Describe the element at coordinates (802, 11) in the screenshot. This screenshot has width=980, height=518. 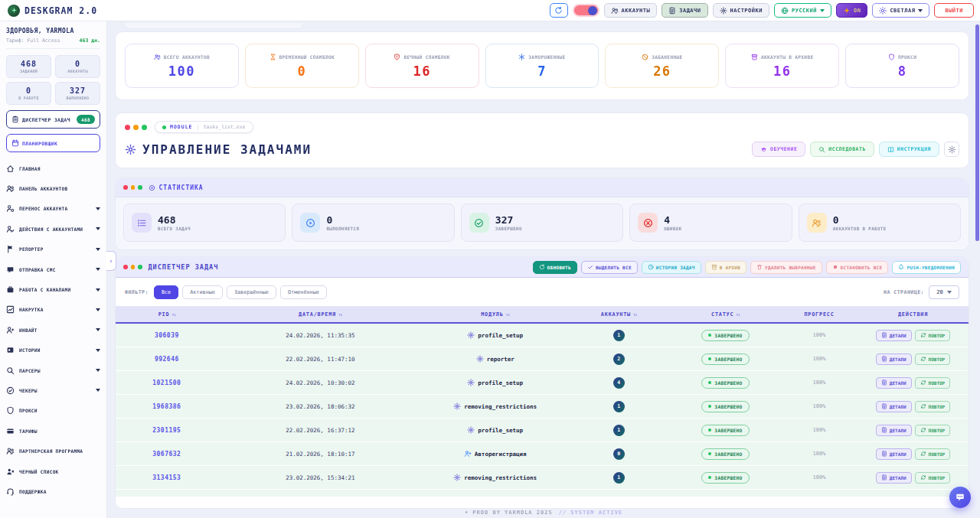
I see `language-select: РУССКИЙ` at that location.